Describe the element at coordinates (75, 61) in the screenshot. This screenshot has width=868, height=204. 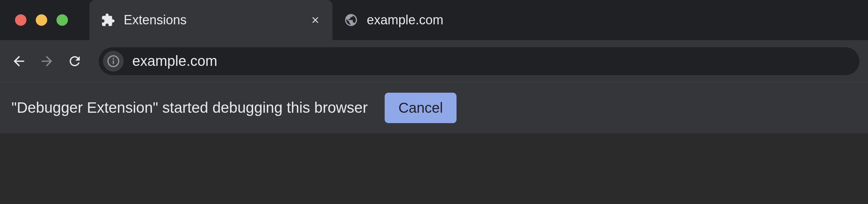
I see `reload-button` at that location.